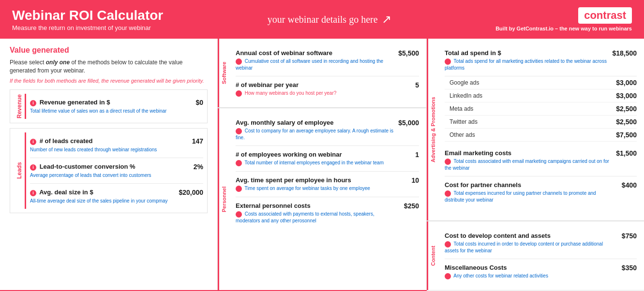 The image size is (644, 291). I want to click on software-info-icon: i, so click(239, 62).